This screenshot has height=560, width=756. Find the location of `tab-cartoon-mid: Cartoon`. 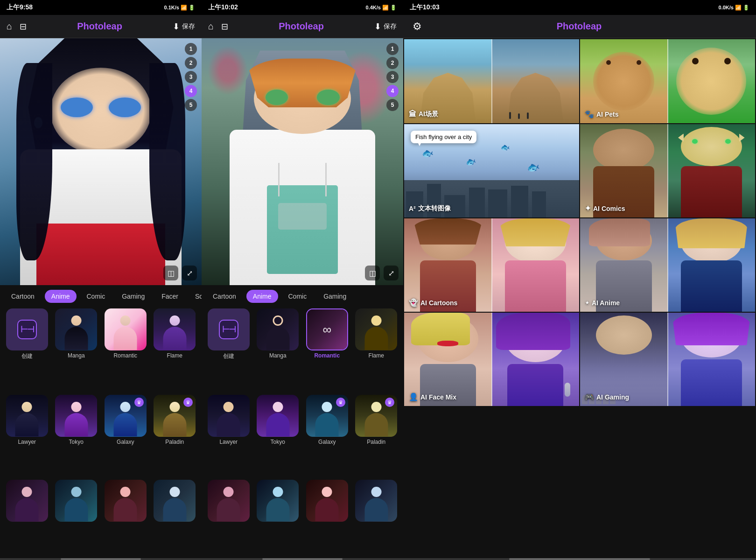

tab-cartoon-mid: Cartoon is located at coordinates (224, 296).